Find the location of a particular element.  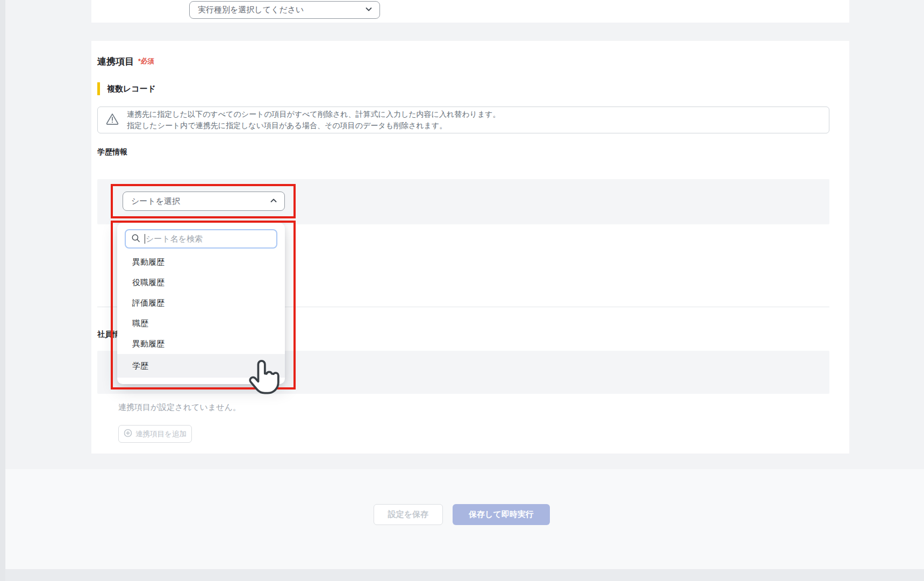

sheet-label-gakureki: 学歴情報 is located at coordinates (112, 152).